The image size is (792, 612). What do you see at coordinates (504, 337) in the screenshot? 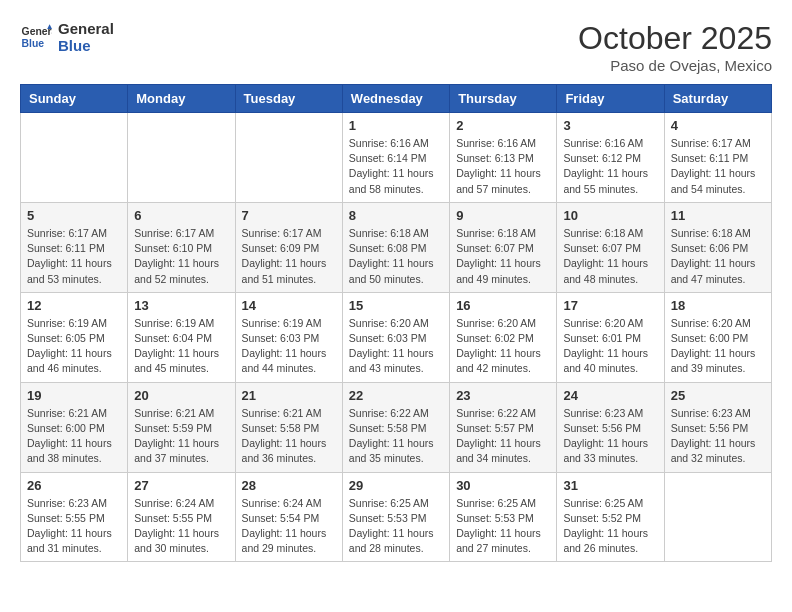
I see `calendar-cell: 16Sunrise: 6:20 AMSunset: 6:02 PMDayligh…` at bounding box center [504, 337].